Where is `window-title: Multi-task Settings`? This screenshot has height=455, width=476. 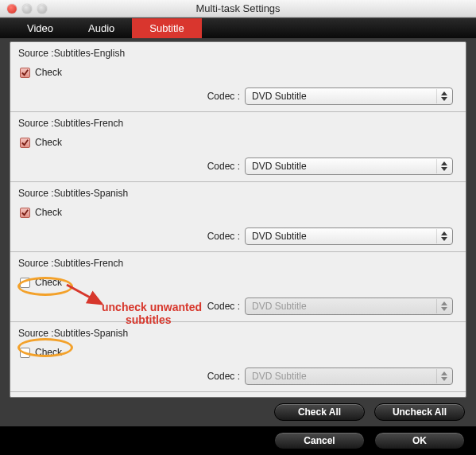 window-title: Multi-task Settings is located at coordinates (238, 8).